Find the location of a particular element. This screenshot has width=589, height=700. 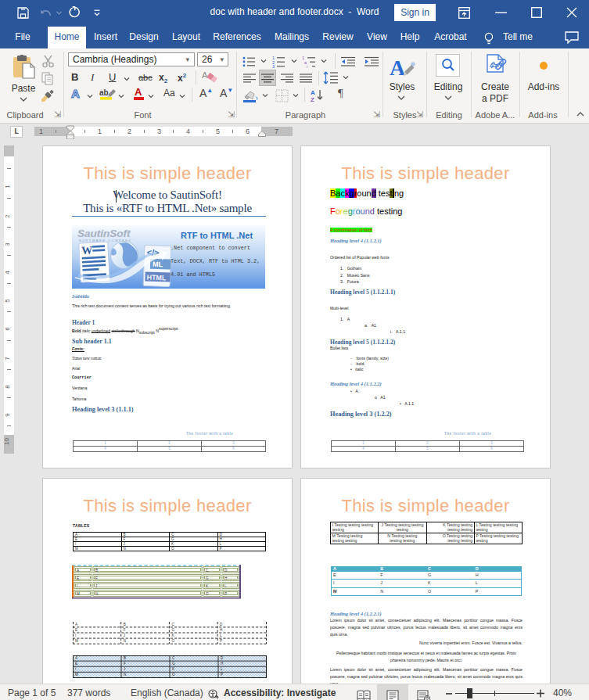

svg-text: Z is located at coordinates (313, 99).